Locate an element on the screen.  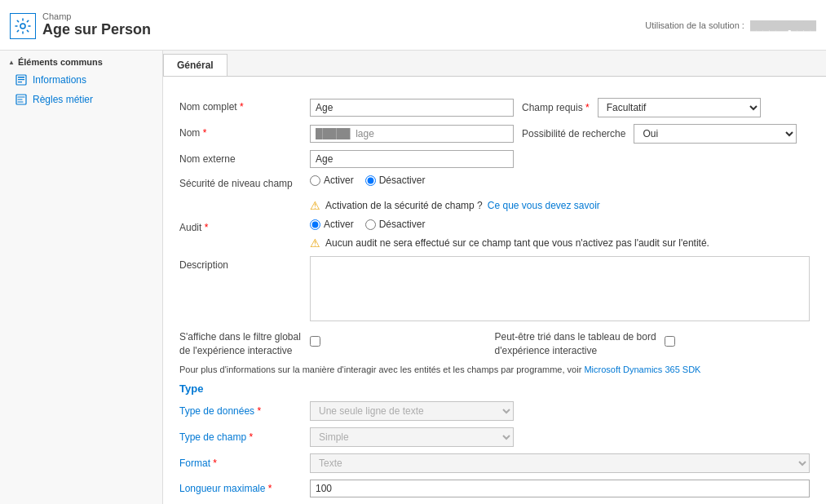
required-star-nom: * is located at coordinates (205, 133).